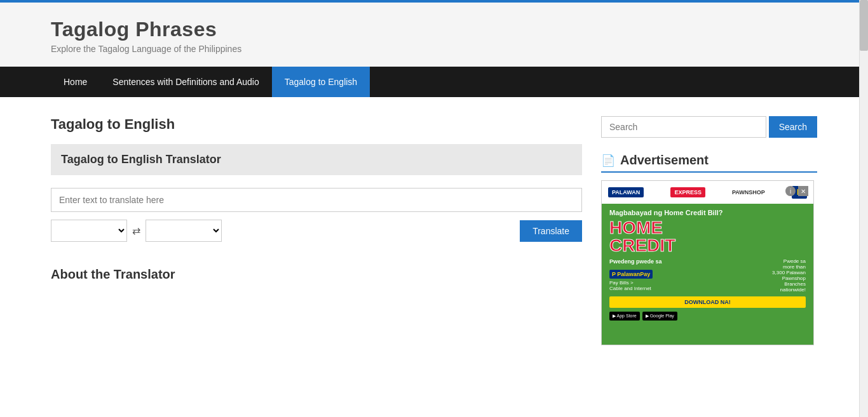 The height and width of the screenshot is (417, 868). I want to click on search-button: Search, so click(793, 127).